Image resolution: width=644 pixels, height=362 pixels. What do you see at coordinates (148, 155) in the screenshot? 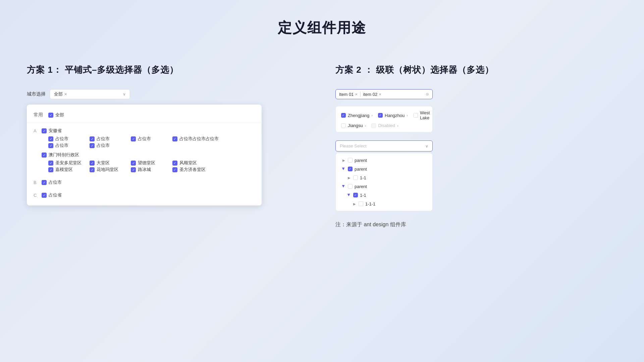
I see `province-macao-row: 澳门特别行政区` at bounding box center [148, 155].